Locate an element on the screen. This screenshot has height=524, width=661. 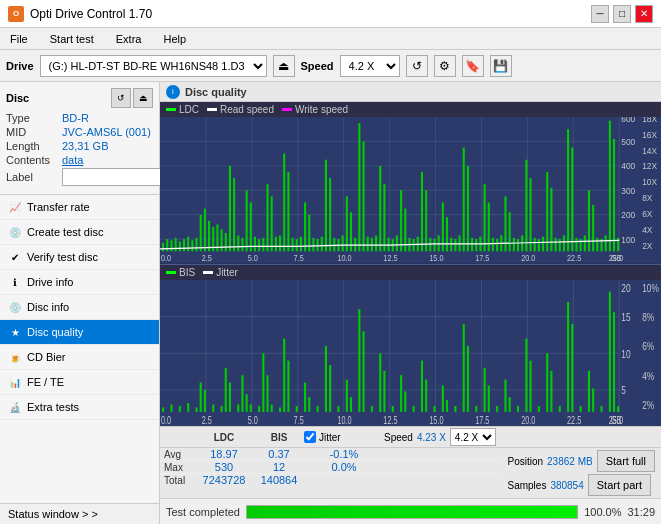
drive-select: (G:) HL-DT-ST BD-RE WH16NS48 1.D3 is located at coordinates (154, 66).